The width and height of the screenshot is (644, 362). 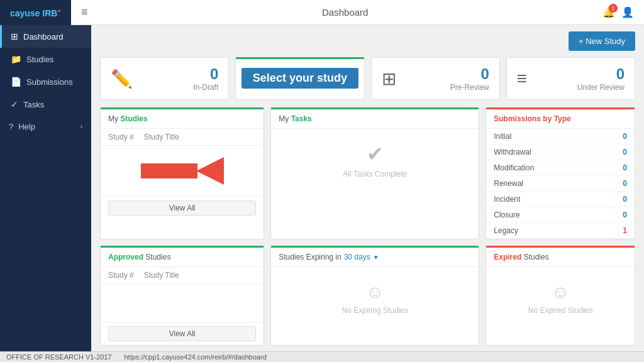 What do you see at coordinates (45, 189) in the screenshot?
I see `sidebar: ⊞ Dashboard 📁 Studies 📄 Submissions ✓ Ta…` at bounding box center [45, 189].